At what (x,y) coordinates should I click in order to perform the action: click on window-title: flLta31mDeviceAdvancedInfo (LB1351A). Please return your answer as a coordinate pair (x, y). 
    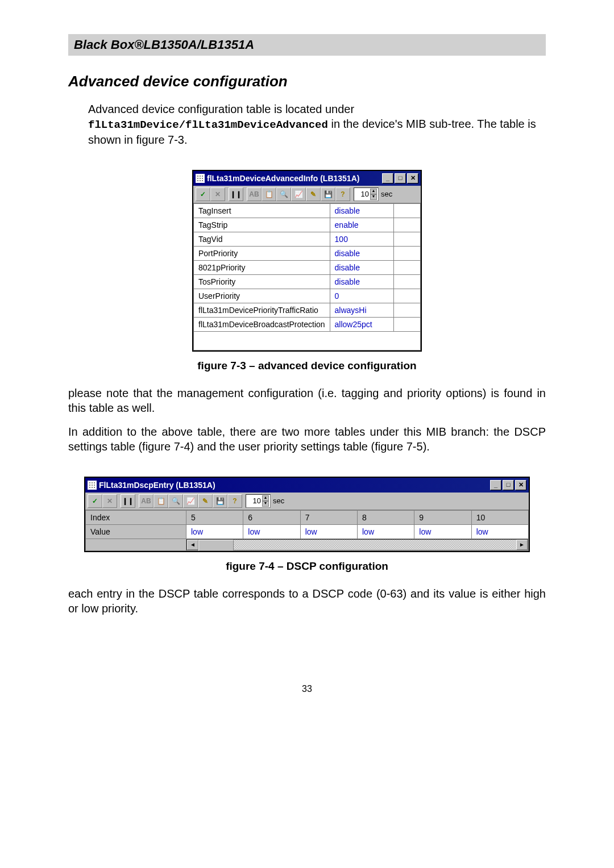
    Looking at the image, I should click on (283, 178).